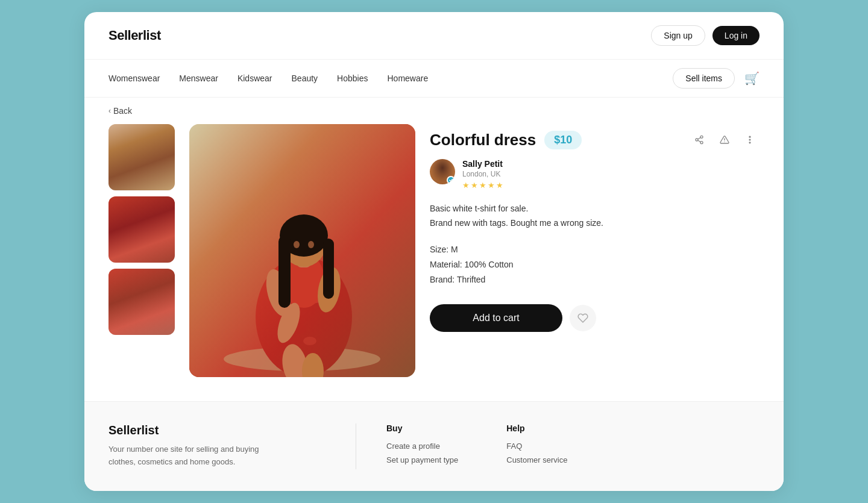 This screenshot has height=503, width=868. What do you see at coordinates (750, 140) in the screenshot?
I see `more-icon` at bounding box center [750, 140].